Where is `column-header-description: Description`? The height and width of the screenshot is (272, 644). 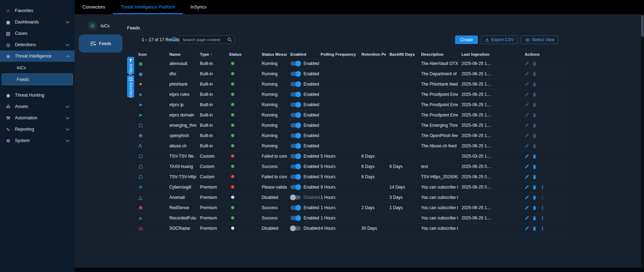
column-header-description: Description is located at coordinates (438, 54).